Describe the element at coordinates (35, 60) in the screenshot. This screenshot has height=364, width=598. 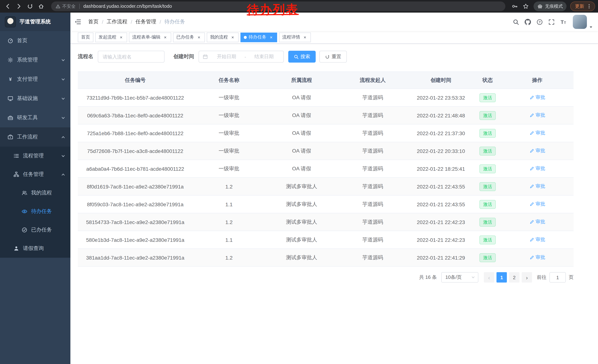
I see `sidebar-item-system: 系统管理` at that location.